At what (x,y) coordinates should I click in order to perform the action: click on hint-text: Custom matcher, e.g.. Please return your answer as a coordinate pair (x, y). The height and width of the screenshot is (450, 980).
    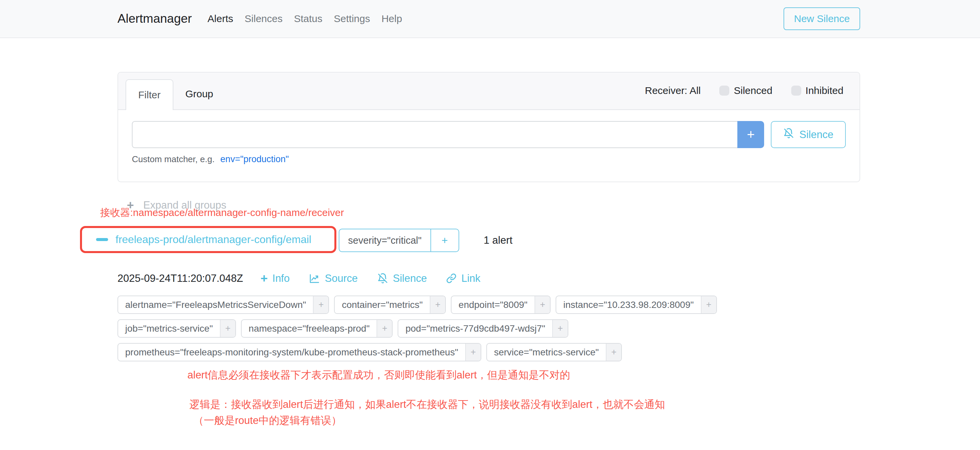
    Looking at the image, I should click on (173, 159).